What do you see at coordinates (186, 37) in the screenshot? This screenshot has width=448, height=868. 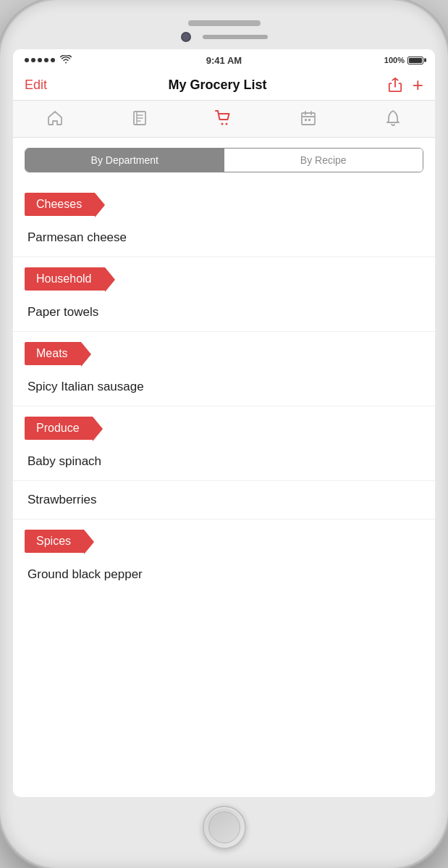 I see `front-camera` at bounding box center [186, 37].